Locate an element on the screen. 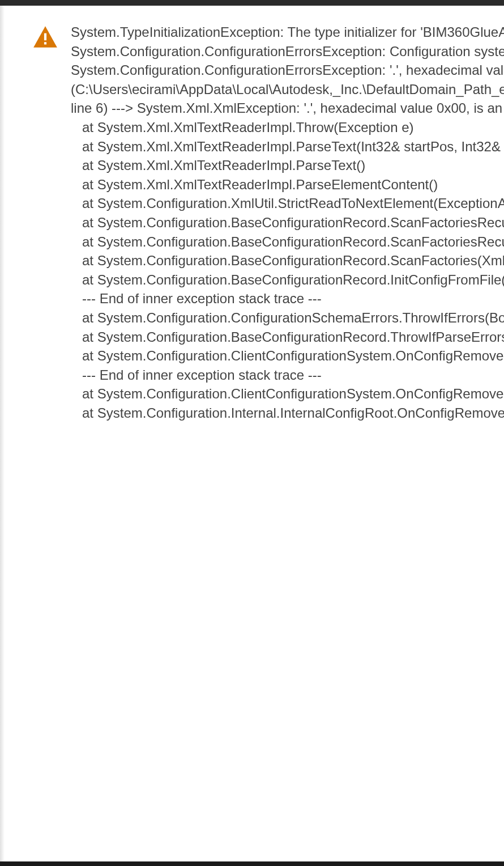 This screenshot has width=504, height=866. window-titlebar is located at coordinates (252, 3).